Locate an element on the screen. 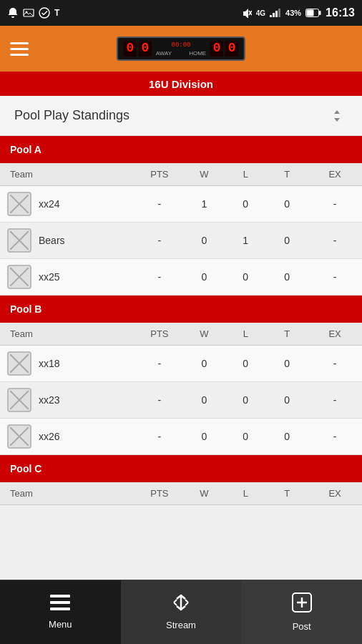 Image resolution: width=362 pixels, height=644 pixels. away-score: 0 0 is located at coordinates (137, 49).